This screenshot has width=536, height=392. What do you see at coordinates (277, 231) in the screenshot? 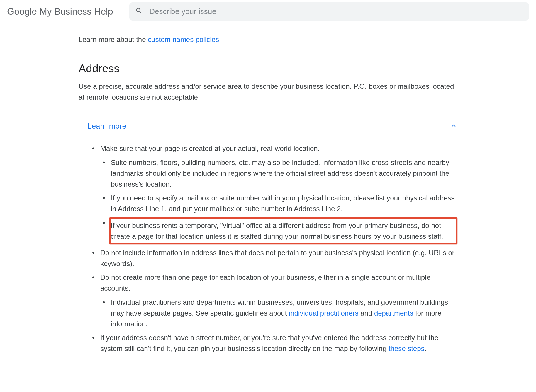
I see `bullet-text: If your business rents a temporary, "vir…` at bounding box center [277, 231].